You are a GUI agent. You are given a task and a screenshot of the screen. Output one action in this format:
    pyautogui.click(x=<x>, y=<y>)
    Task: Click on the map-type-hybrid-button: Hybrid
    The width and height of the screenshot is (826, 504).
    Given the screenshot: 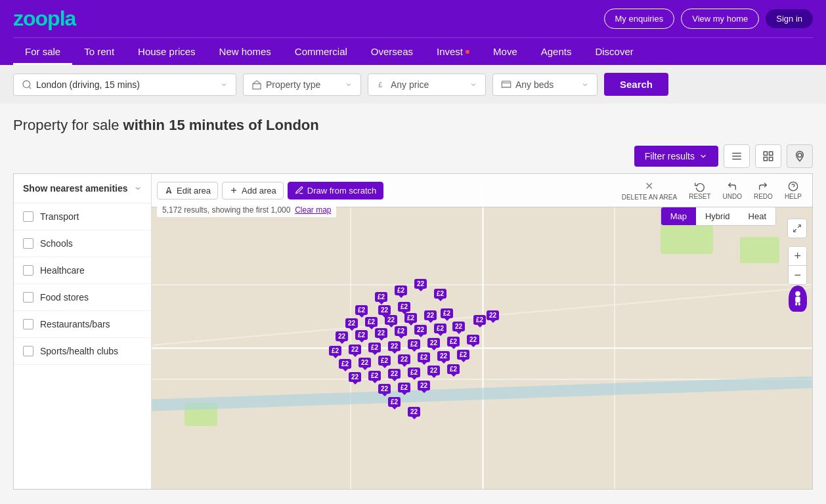 What is the action you would take?
    pyautogui.click(x=718, y=217)
    